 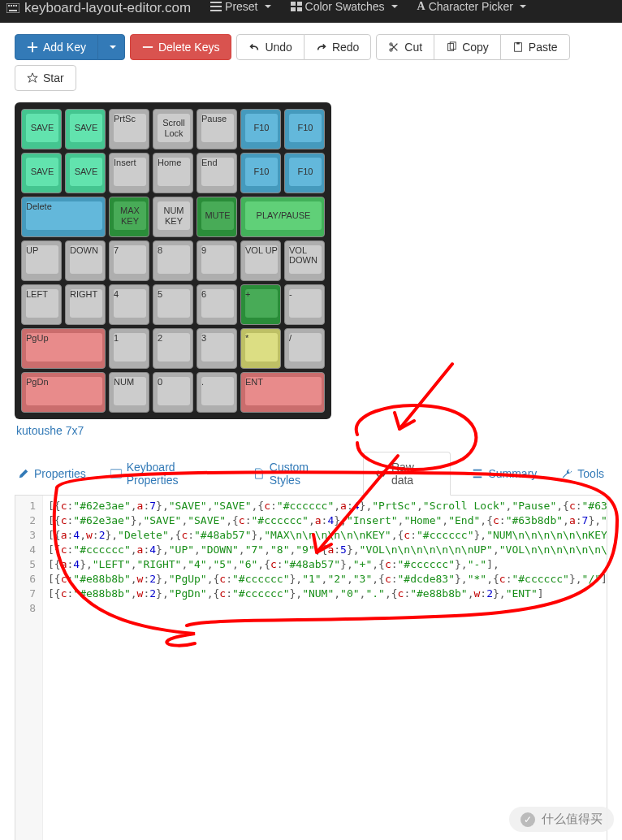 What do you see at coordinates (567, 474) in the screenshot?
I see `wrench-icon` at bounding box center [567, 474].